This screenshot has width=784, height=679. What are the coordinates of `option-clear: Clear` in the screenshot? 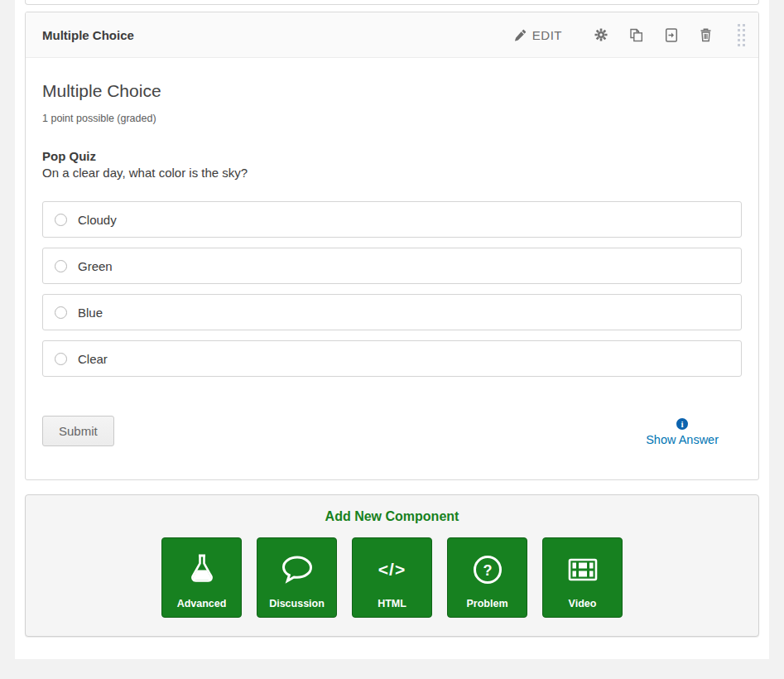 It's located at (392, 359).